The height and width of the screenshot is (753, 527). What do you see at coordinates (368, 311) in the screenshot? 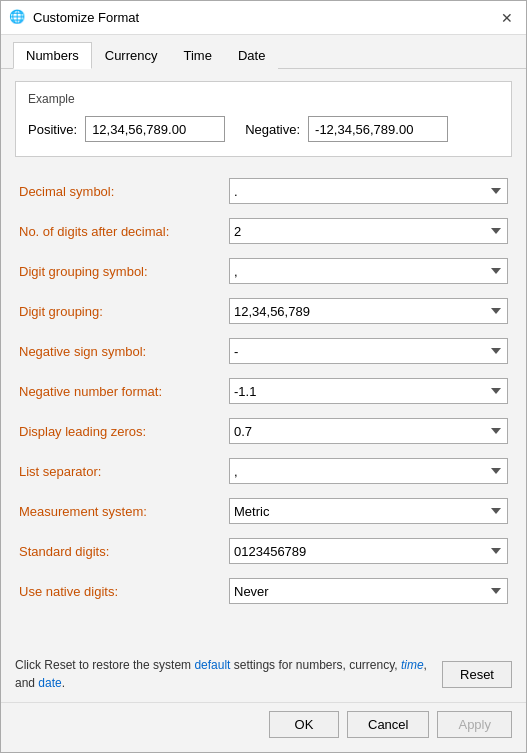
I see `digit-grouping-control: 12,34,56,789 123,456,789` at bounding box center [368, 311].